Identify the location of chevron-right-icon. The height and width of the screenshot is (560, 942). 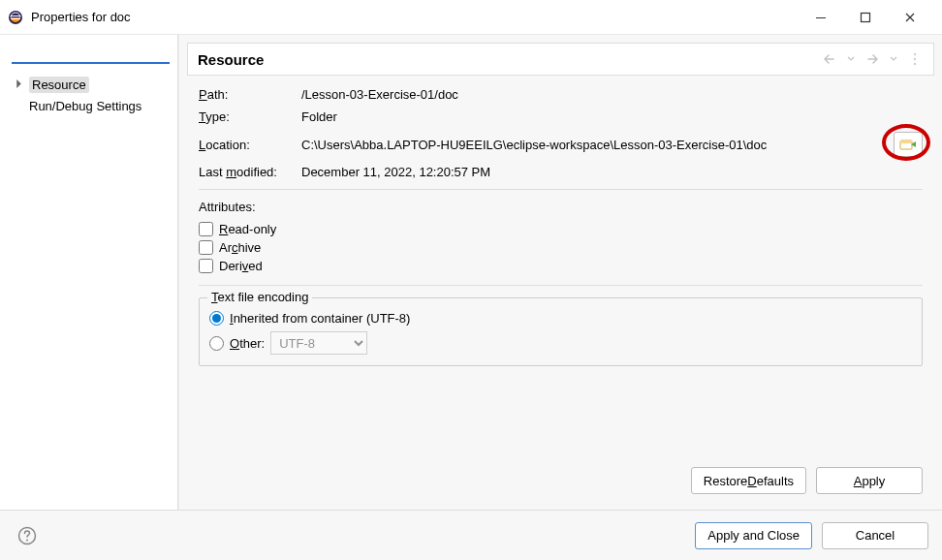
(18, 85).